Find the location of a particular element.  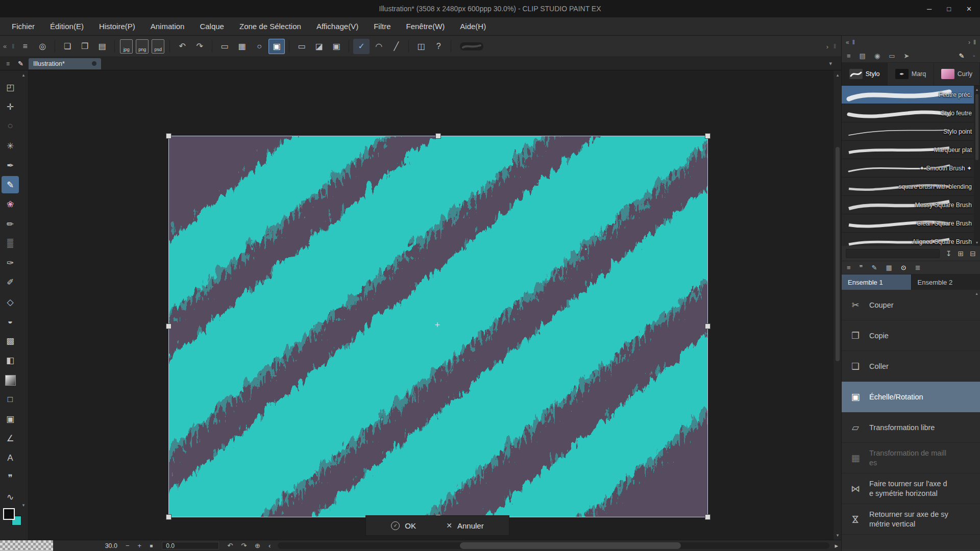

pen-tool: ✎ is located at coordinates (10, 185).